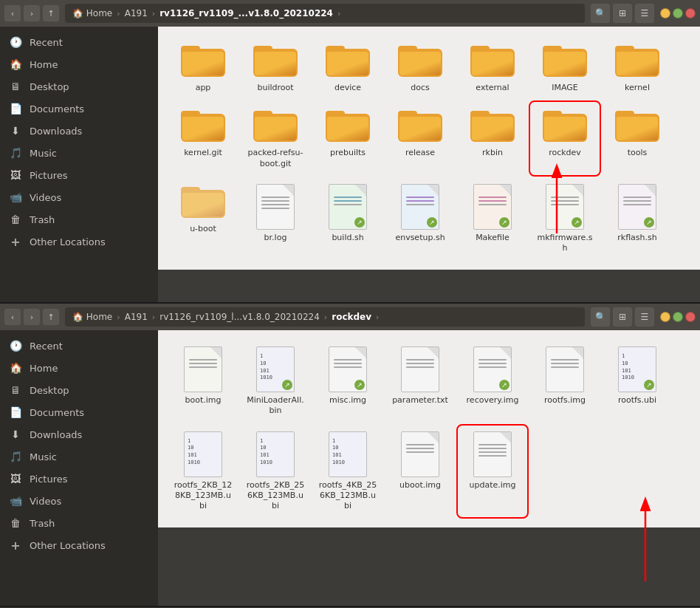  I want to click on file-item-kernel: kernel, so click(637, 68).